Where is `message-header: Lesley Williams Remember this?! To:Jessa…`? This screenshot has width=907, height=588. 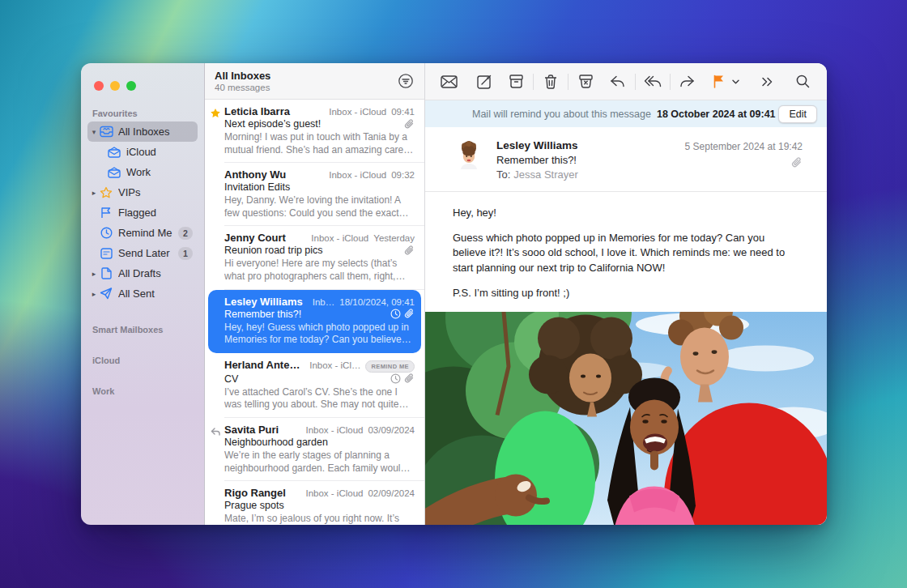 message-header: Lesley Williams Remember this?! To:Jessa… is located at coordinates (626, 160).